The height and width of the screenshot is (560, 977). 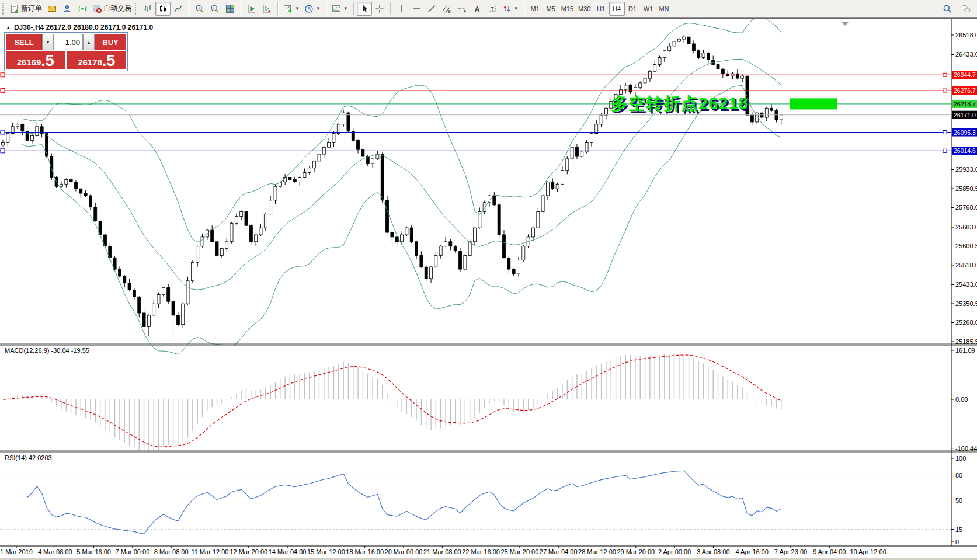 What do you see at coordinates (752, 552) in the screenshot?
I see `svg-text: 4 Apr 16:00` at bounding box center [752, 552].